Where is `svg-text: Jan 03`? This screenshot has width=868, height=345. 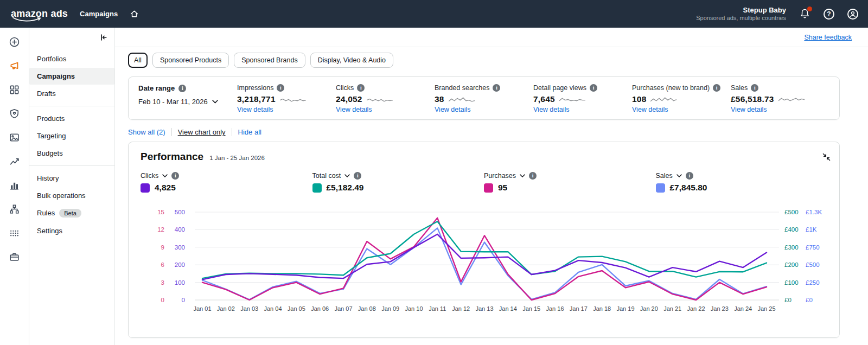 svg-text: Jan 03 is located at coordinates (250, 309).